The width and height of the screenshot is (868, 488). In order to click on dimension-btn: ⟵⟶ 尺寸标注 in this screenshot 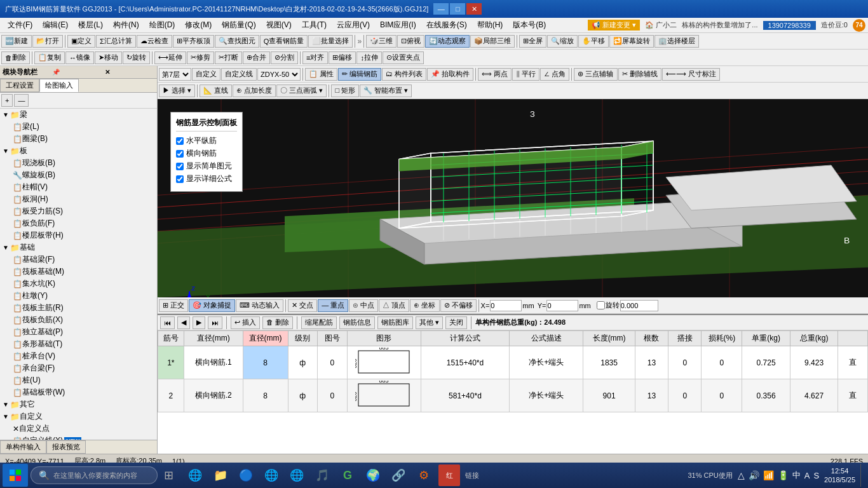, I will do `click(691, 74)`.